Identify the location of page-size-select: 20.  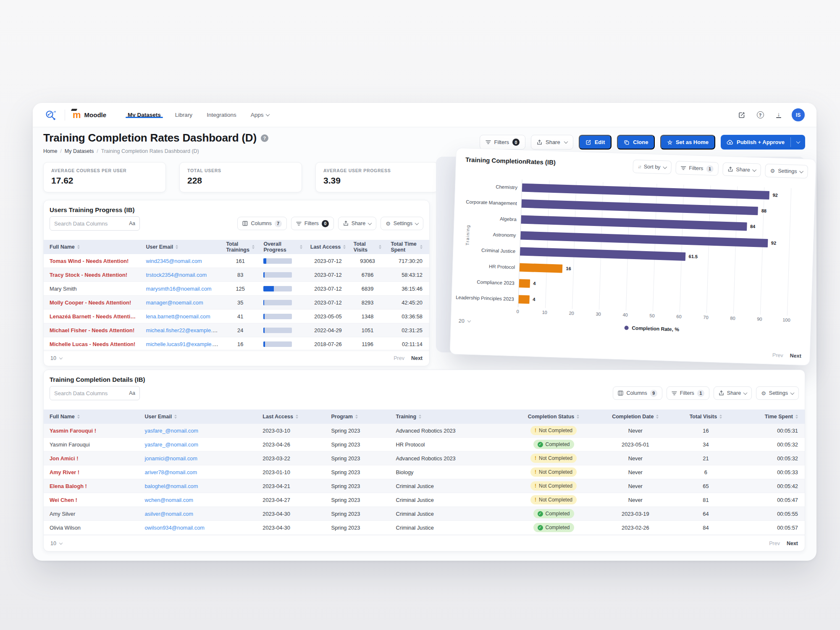
(465, 321).